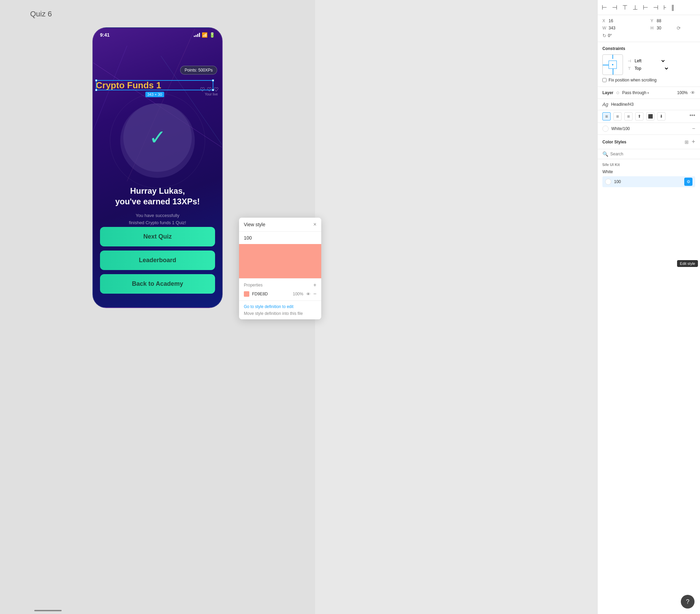 Image resolution: width=700 pixels, height=614 pixels. What do you see at coordinates (649, 142) in the screenshot?
I see `color-styles-header: Color Styles ⊞ +` at bounding box center [649, 142].